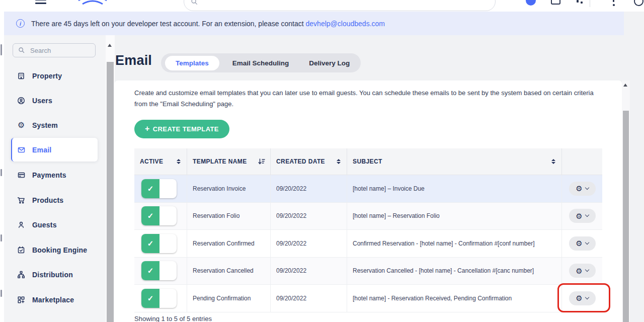 The height and width of the screenshot is (322, 644). Describe the element at coordinates (340, 6) in the screenshot. I see `global-search-input` at that location.